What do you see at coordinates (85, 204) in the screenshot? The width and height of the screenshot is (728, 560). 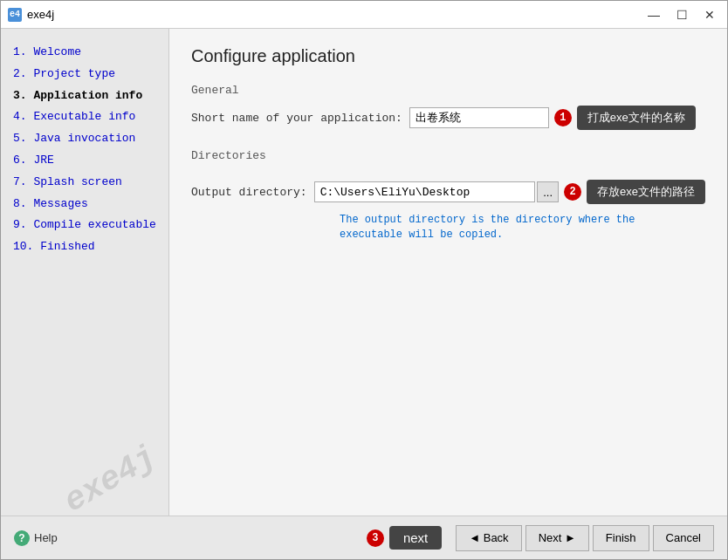 I see `sidebar-item-messages: 8. Messages` at bounding box center [85, 204].